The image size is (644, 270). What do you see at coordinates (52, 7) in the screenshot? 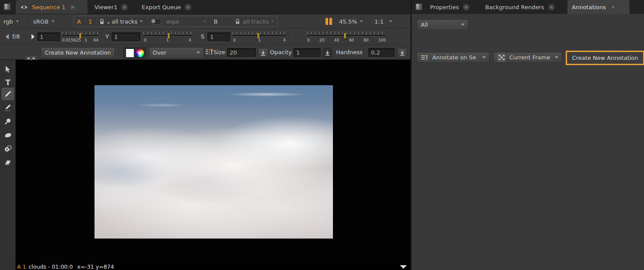
I see `tab-sequence-1: Sequence 1 ✕` at bounding box center [52, 7].